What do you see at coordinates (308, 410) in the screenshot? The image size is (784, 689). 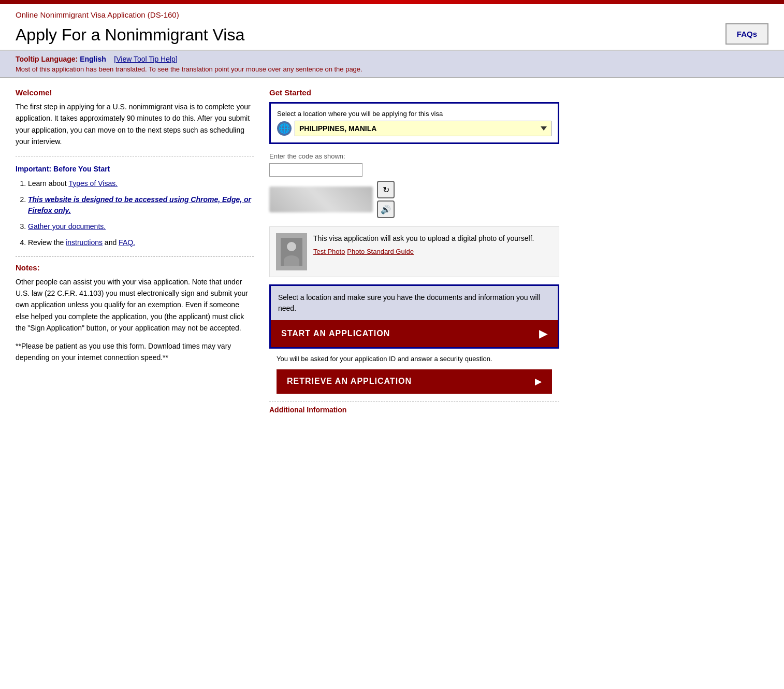 I see `additional-info-title: Additional Information` at bounding box center [308, 410].